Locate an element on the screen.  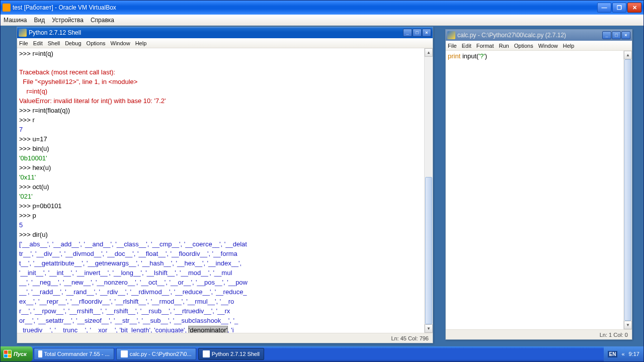
highlighted-denominator: 'denominator' is located at coordinates (208, 329).